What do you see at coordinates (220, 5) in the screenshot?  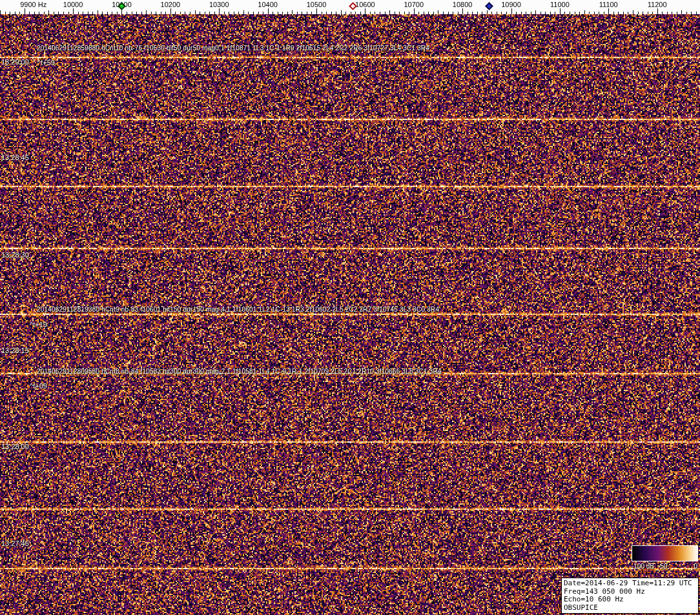 I see `freq-tick-label: 10300` at bounding box center [220, 5].